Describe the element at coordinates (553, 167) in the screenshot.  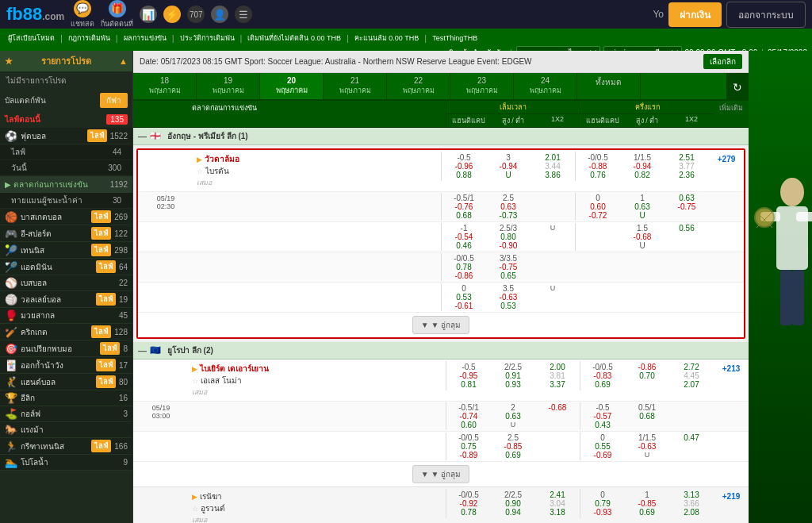
I see `match1-1x2-cell: 2.01 3.44 3.86` at that location.